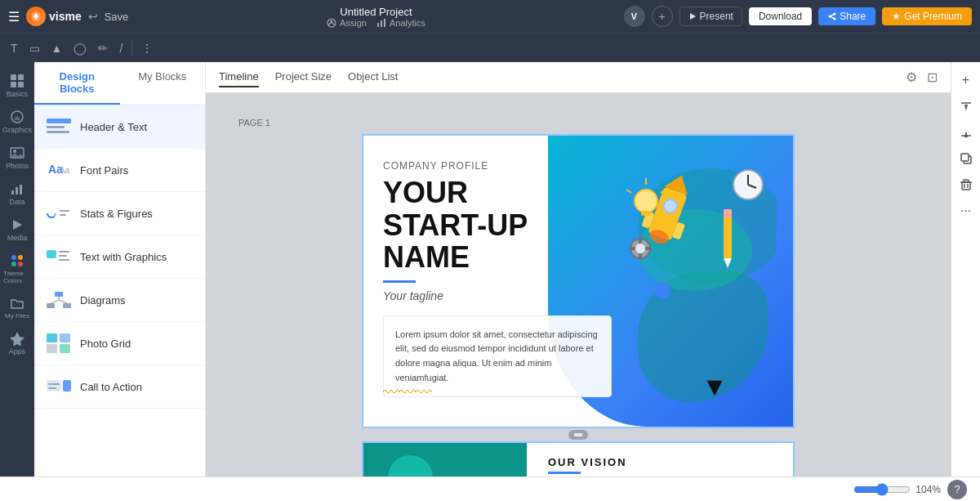 The width and height of the screenshot is (980, 501). What do you see at coordinates (147, 48) in the screenshot?
I see `more-tools: ⋮` at bounding box center [147, 48].